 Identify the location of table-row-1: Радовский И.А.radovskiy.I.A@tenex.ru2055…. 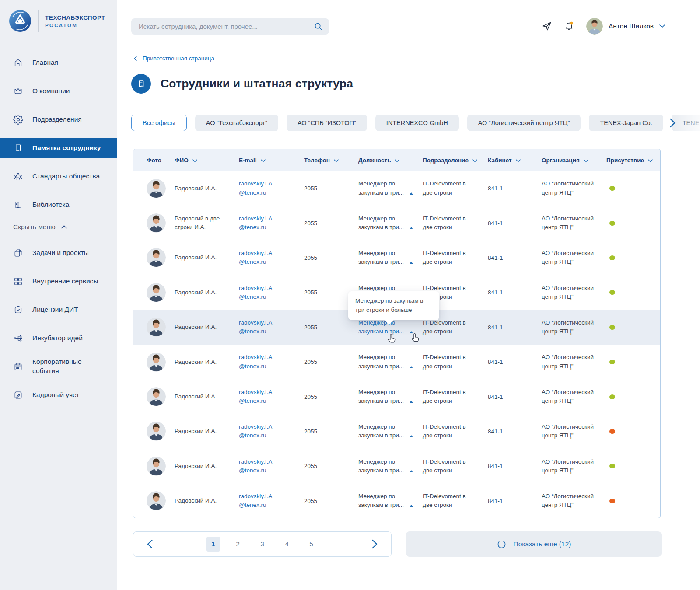
(397, 188).